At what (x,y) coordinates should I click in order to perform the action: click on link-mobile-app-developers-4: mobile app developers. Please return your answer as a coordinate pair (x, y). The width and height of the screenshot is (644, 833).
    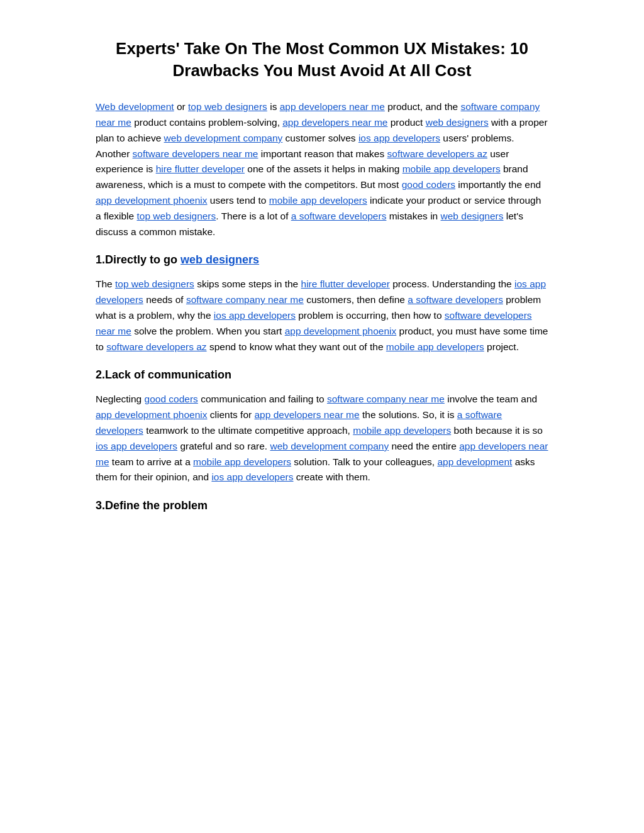
    Looking at the image, I should click on (402, 430).